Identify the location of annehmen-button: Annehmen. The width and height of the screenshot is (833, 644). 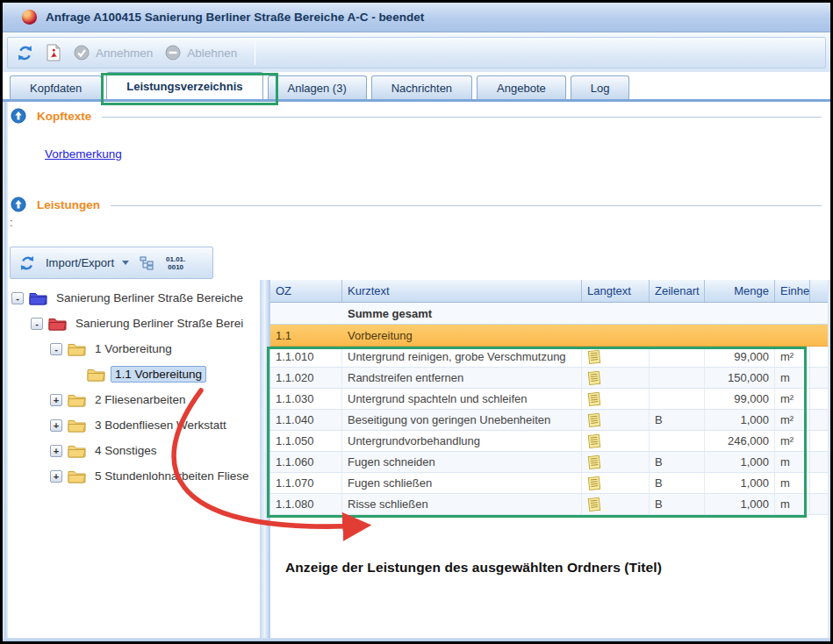
(113, 53).